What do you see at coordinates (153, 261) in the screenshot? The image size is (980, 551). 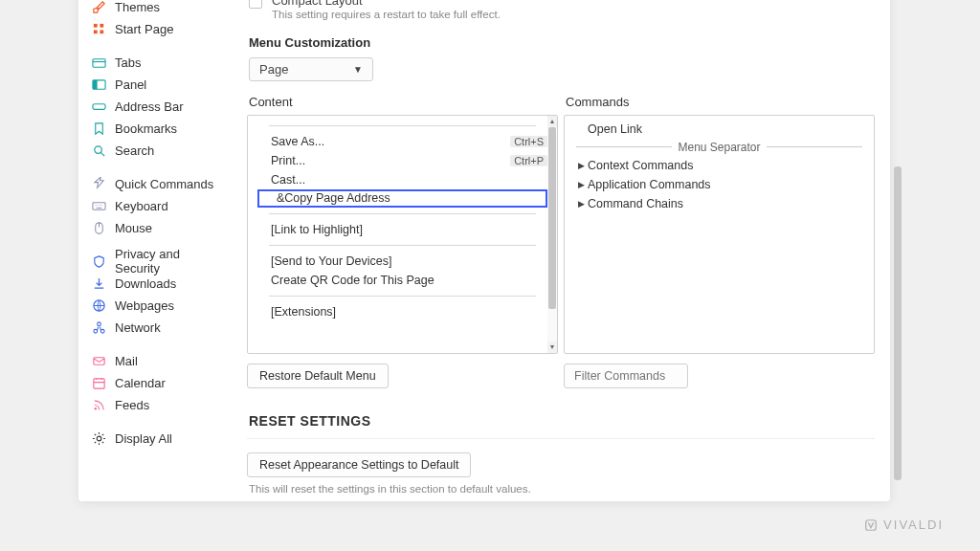 I see `sidebar-item-privacy: Privacy and Security` at bounding box center [153, 261].